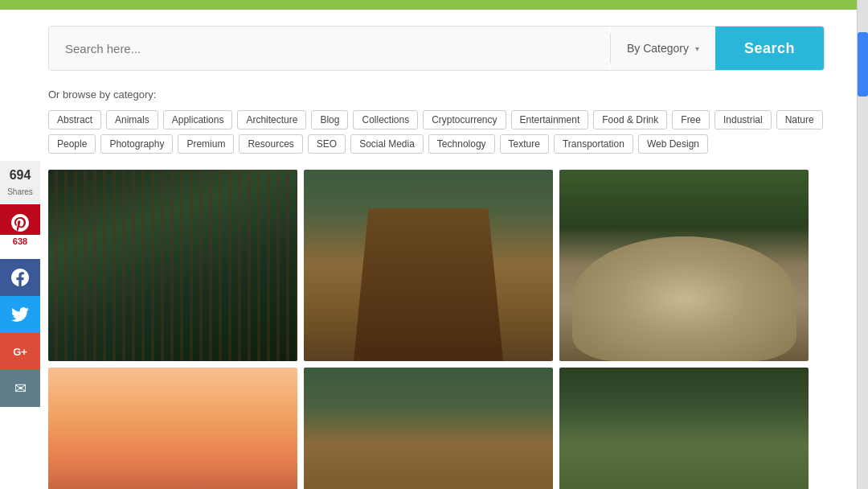  Describe the element at coordinates (428, 93) in the screenshot. I see `browse-label: Or browse by category:` at that location.